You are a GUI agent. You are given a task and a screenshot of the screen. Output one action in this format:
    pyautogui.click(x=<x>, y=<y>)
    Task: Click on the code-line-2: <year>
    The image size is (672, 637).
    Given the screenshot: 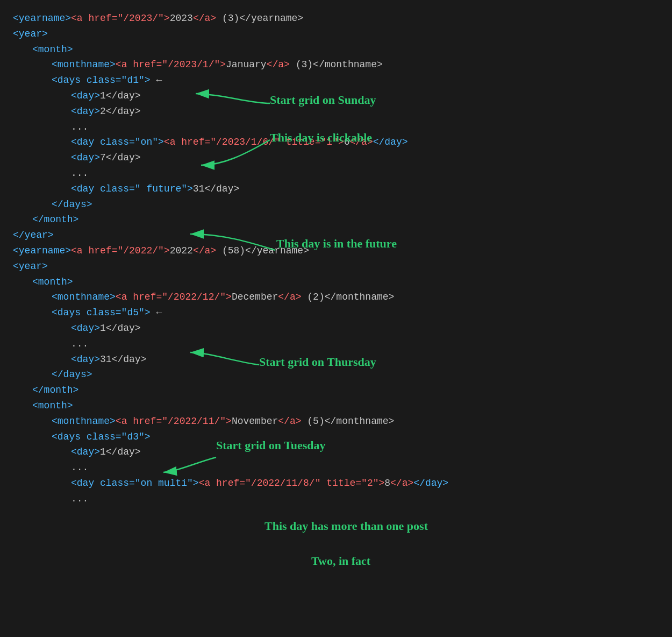 What is the action you would take?
    pyautogui.click(x=336, y=34)
    